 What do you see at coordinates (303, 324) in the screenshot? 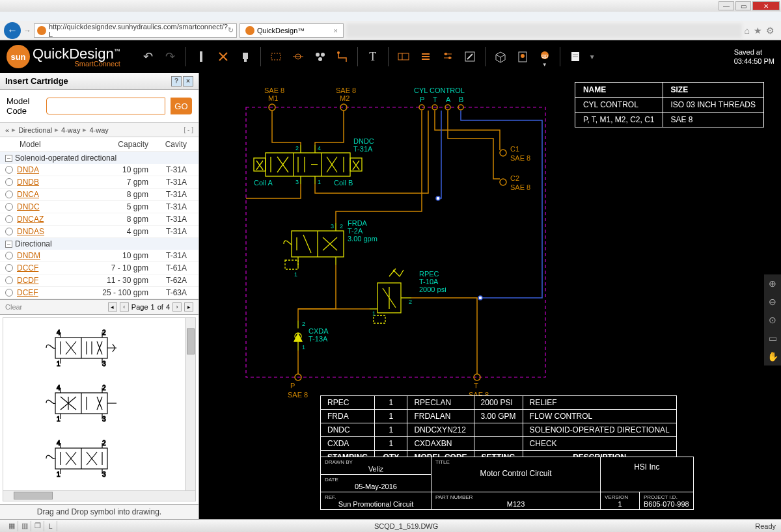
I see `svg-text: 2` at bounding box center [303, 324].